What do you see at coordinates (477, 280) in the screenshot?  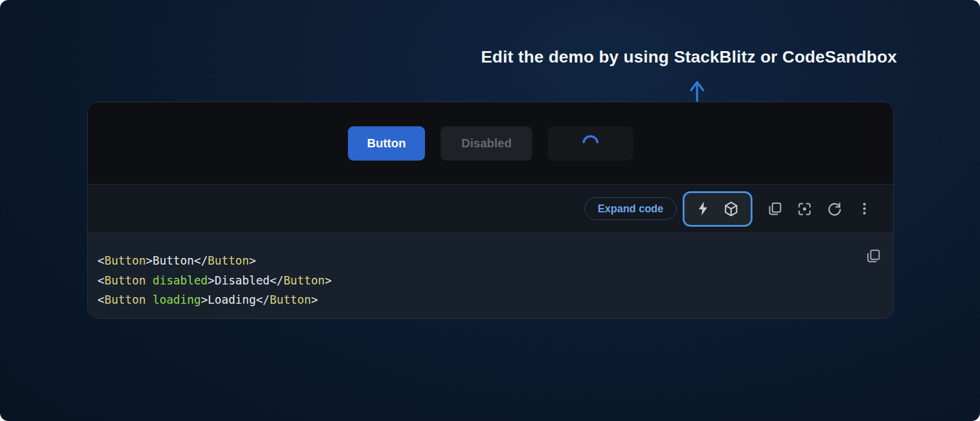 I see `code-line: <Button disabled>Disabled</Button>` at bounding box center [477, 280].